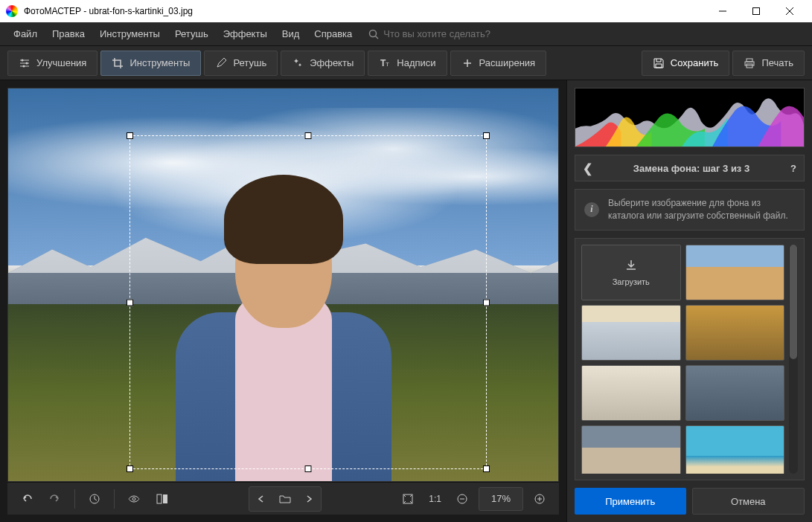  What do you see at coordinates (689, 117) in the screenshot?
I see `histogram` at bounding box center [689, 117].